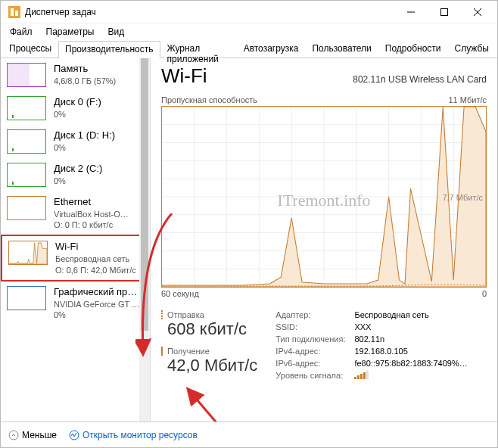 The width and height of the screenshot is (498, 448). What do you see at coordinates (133, 435) in the screenshot?
I see `open-resource-monitor-link: Открыть монитор ресурсов` at bounding box center [133, 435].